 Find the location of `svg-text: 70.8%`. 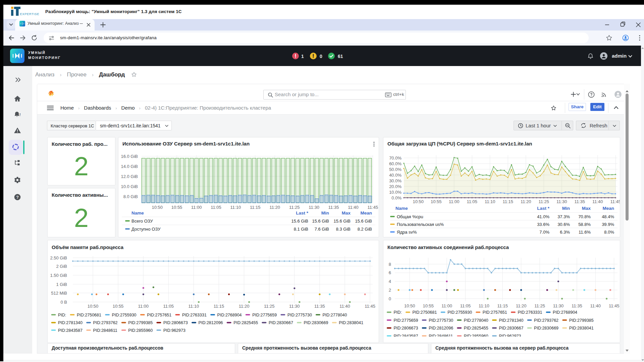

svg-text: 70.8% is located at coordinates (584, 217).